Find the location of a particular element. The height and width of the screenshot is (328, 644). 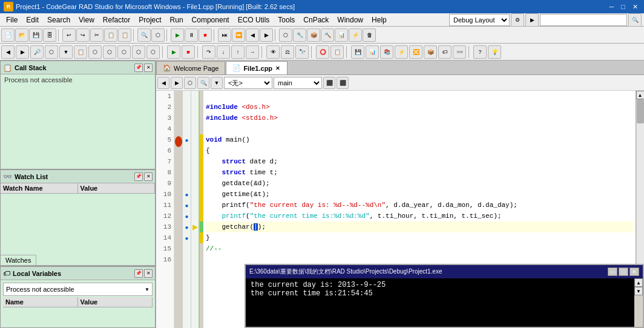

local-vars-close-btn: ✕ is located at coordinates (148, 274).